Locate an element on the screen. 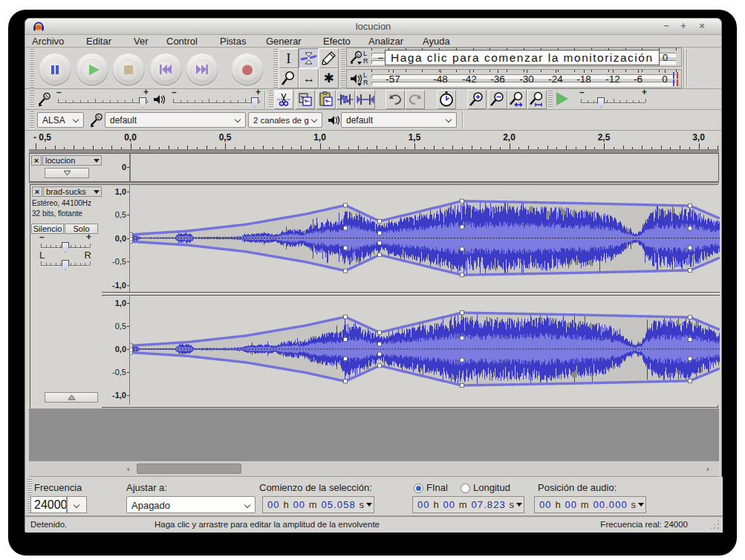  selection-tool-button: I is located at coordinates (288, 58).